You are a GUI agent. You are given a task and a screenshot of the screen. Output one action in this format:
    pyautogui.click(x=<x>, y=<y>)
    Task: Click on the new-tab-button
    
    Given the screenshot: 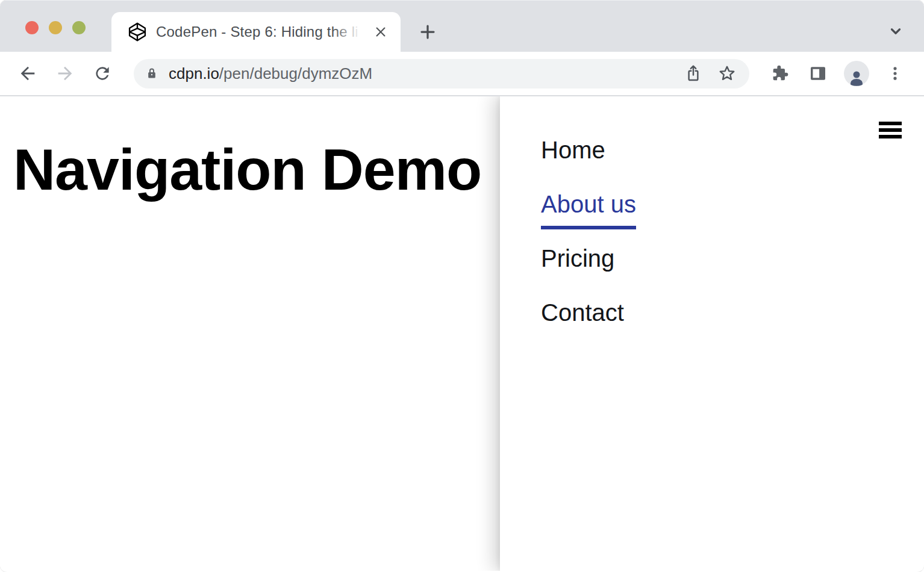 What is the action you would take?
    pyautogui.click(x=428, y=32)
    